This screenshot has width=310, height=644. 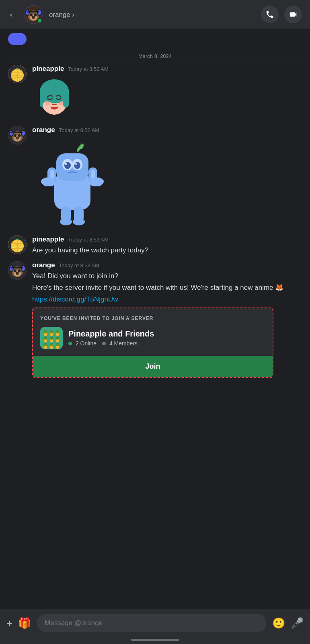 What do you see at coordinates (153, 338) in the screenshot?
I see `invite-server-row: 🍍 🍍 🍍 🍍 🍍 🍍 🍍 🍍 🍍 Pineapple and` at bounding box center [153, 338].